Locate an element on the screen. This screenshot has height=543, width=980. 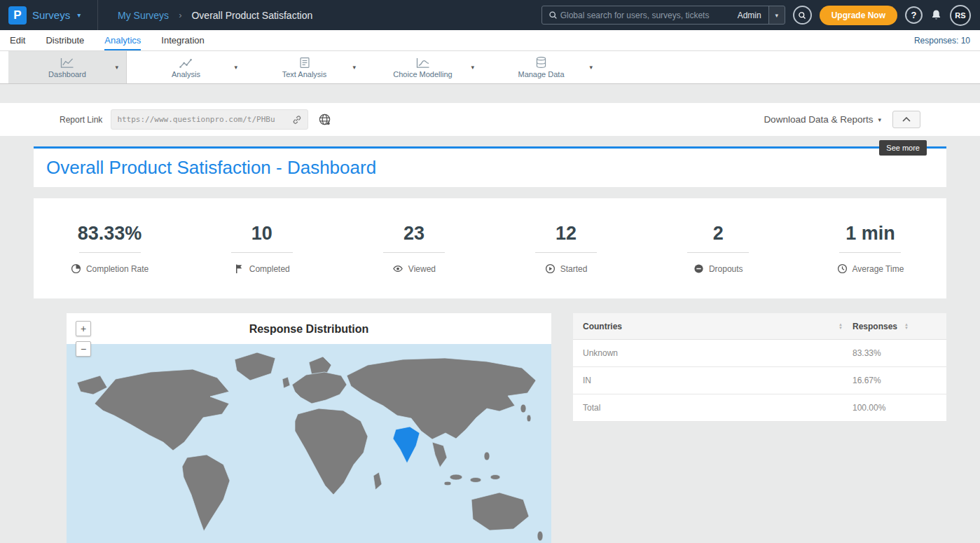
advanced-search-button is located at coordinates (803, 15).